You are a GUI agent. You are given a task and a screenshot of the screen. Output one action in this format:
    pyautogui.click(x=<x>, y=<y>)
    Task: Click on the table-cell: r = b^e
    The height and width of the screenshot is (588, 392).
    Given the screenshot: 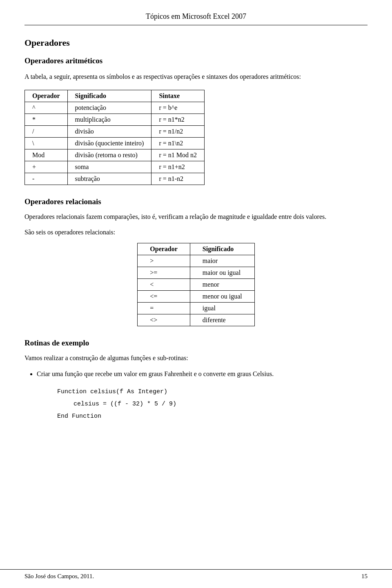 What is the action you would take?
    pyautogui.click(x=178, y=108)
    